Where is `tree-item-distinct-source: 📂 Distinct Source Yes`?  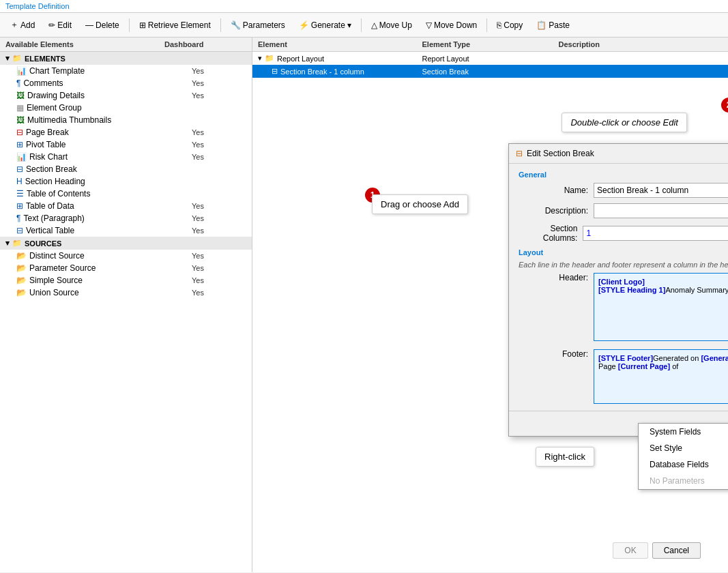 tree-item-distinct-source: 📂 Distinct Source Yes is located at coordinates (126, 256).